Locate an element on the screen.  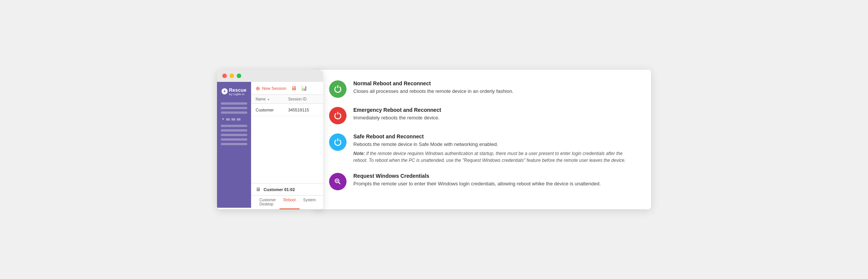
toolbar: ⊕ New Session 🖥 📊 is located at coordinates (287, 88).